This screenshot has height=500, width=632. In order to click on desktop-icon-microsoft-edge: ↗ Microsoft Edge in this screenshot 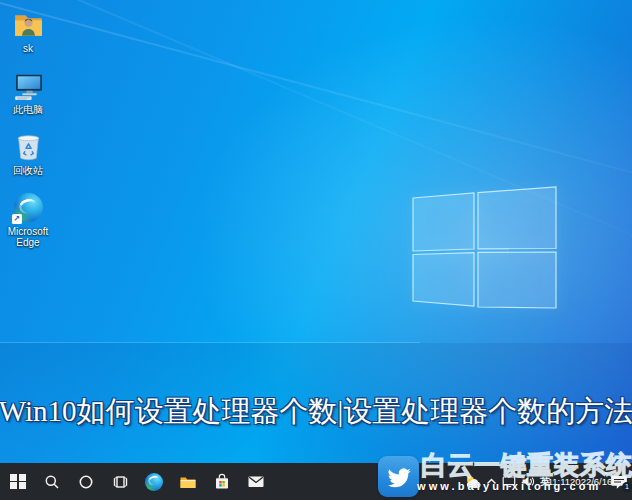, I will do `click(28, 220)`.